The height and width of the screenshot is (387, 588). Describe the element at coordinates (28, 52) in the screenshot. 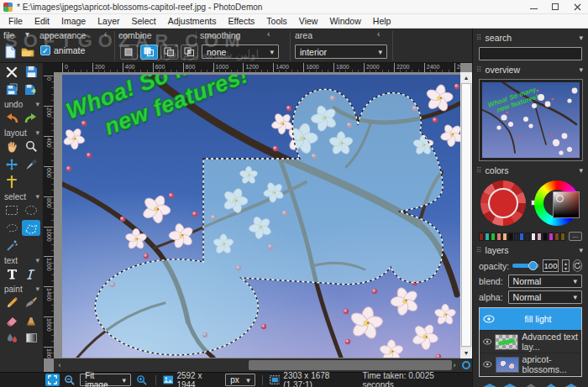

I see `open-image-button` at that location.